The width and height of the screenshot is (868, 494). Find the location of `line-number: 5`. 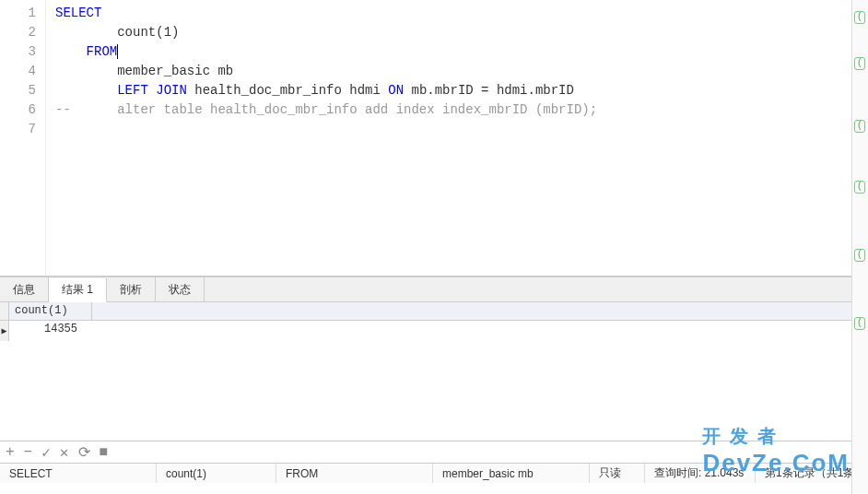

line-number: 5 is located at coordinates (18, 90).